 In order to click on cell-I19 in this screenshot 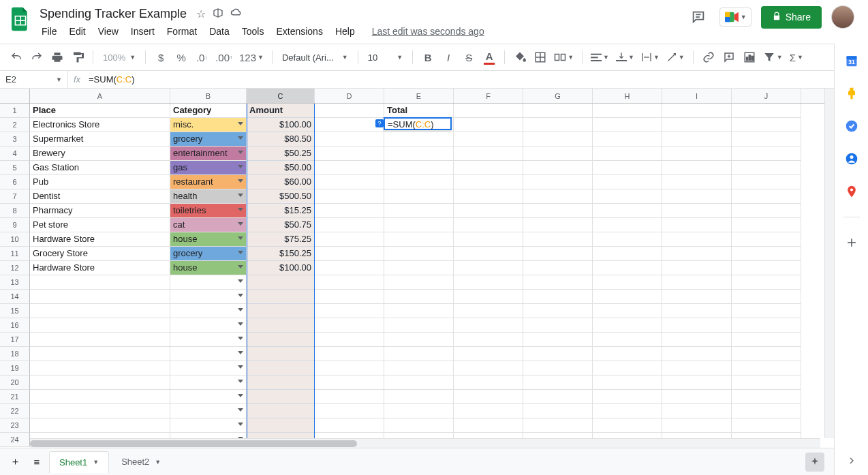, I will do `click(697, 368)`.